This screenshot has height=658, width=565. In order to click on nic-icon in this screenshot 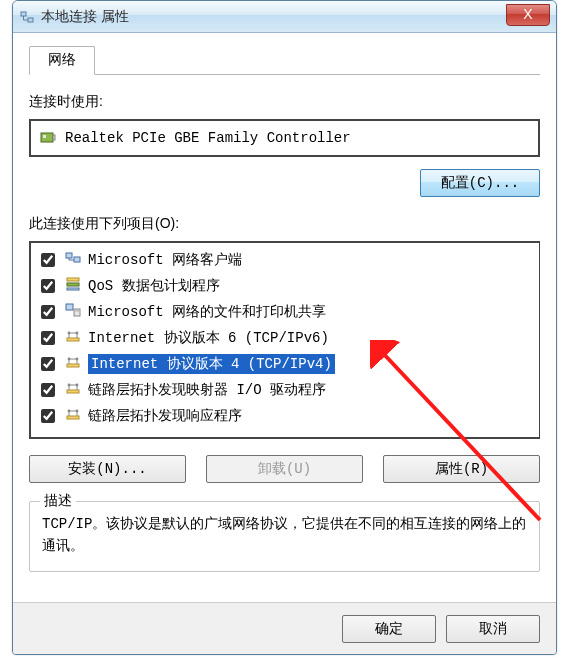, I will do `click(48, 138)`.